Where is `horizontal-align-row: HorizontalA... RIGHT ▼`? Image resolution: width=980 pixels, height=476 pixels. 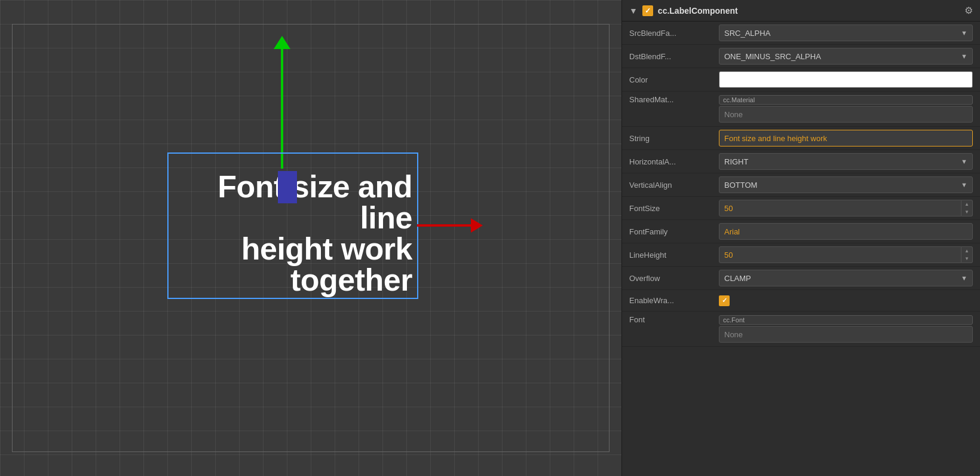 horizontal-align-row: HorizontalA... RIGHT ▼ is located at coordinates (801, 161).